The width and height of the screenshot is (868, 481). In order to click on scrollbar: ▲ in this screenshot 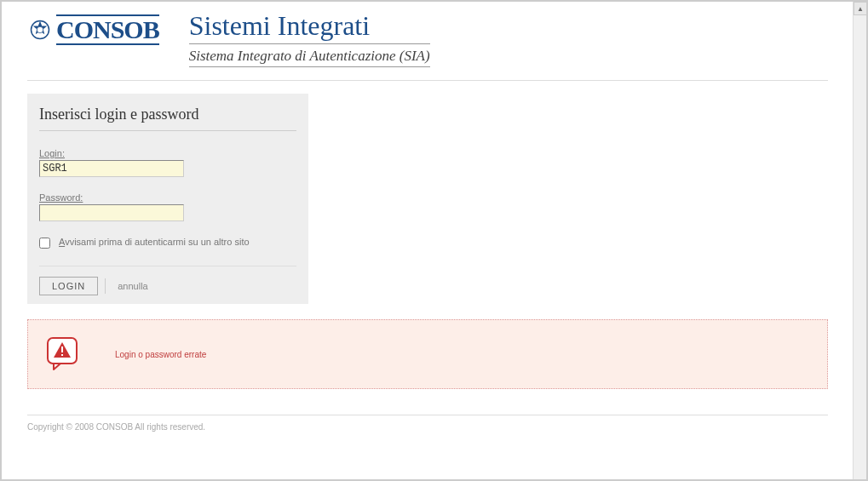, I will do `click(859, 240)`.